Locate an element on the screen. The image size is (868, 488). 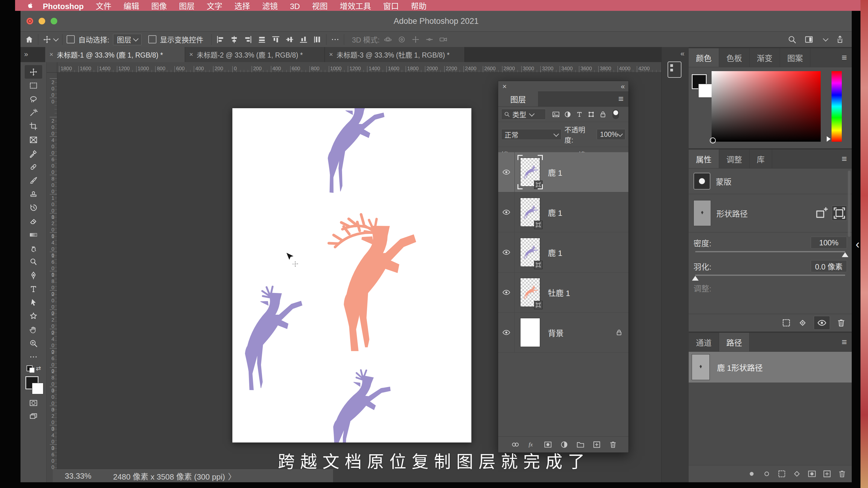
search-icon is located at coordinates (792, 40).